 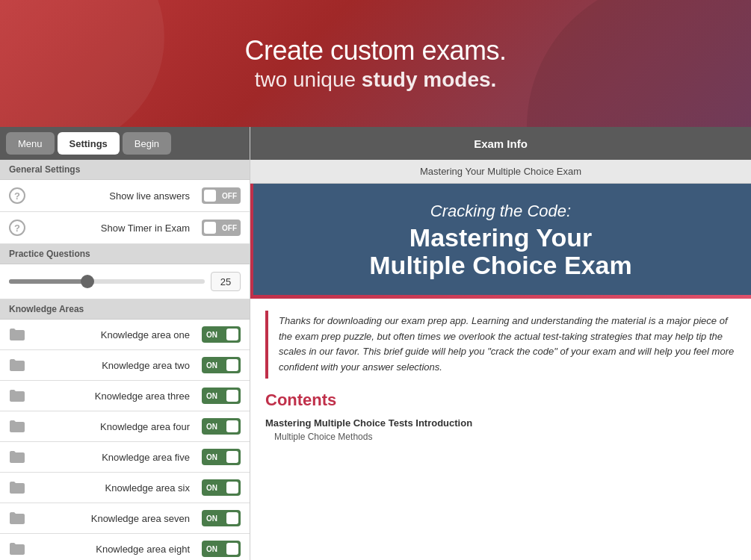 What do you see at coordinates (221, 426) in the screenshot?
I see `ka-toggle-4: ON` at bounding box center [221, 426].